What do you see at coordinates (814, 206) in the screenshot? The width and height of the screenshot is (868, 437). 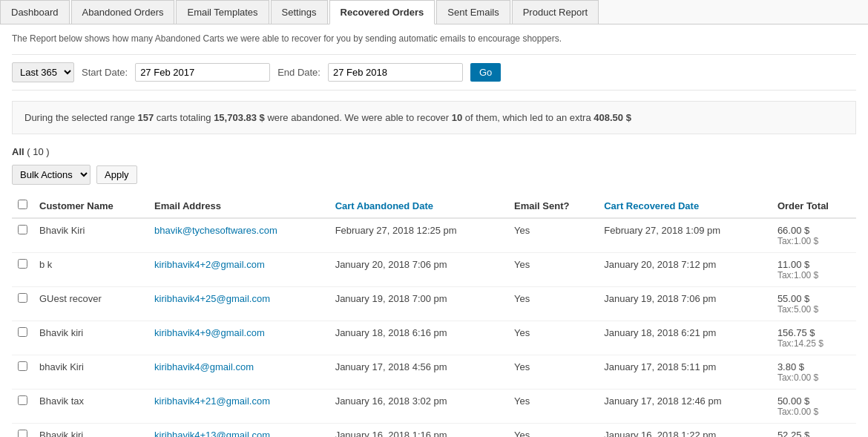 I see `th-5: Order Total` at bounding box center [814, 206].